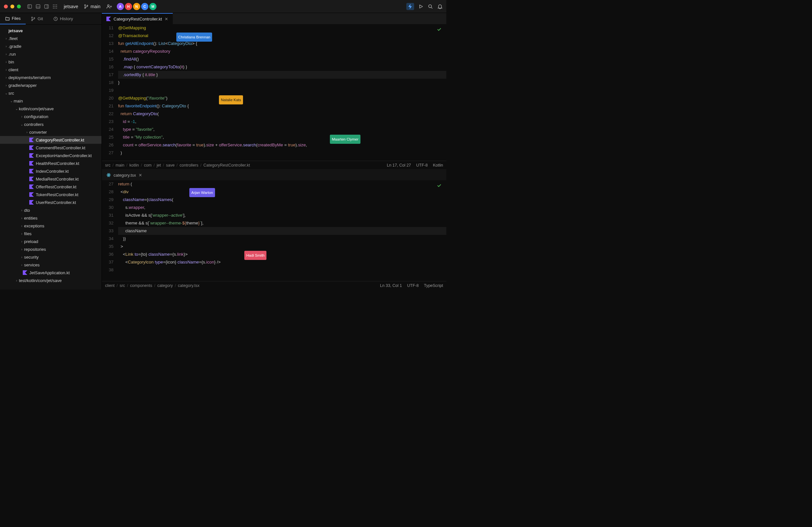  Describe the element at coordinates (282, 130) in the screenshot. I see `code-line: type = "favorite",` at that location.